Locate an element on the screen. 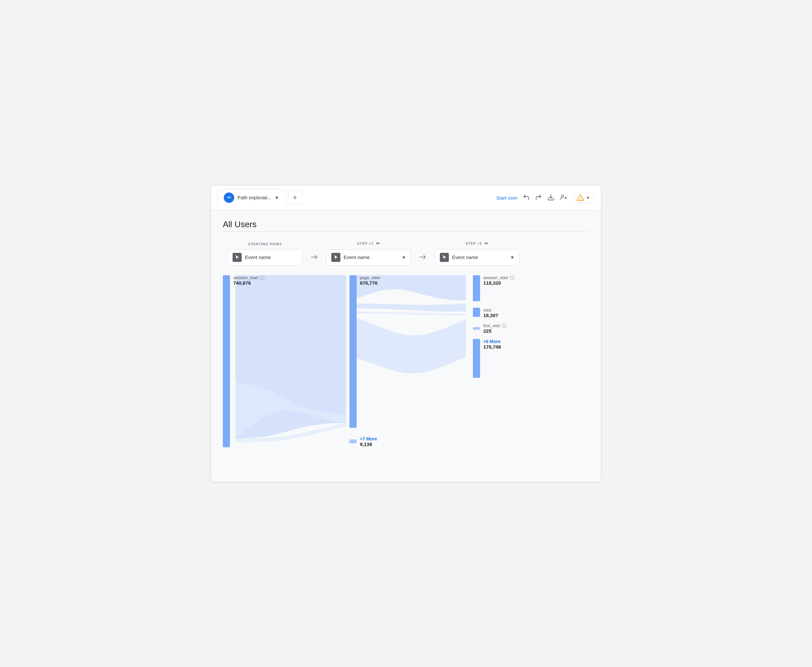  toolbar-right: Start over is located at coordinates (545, 197).